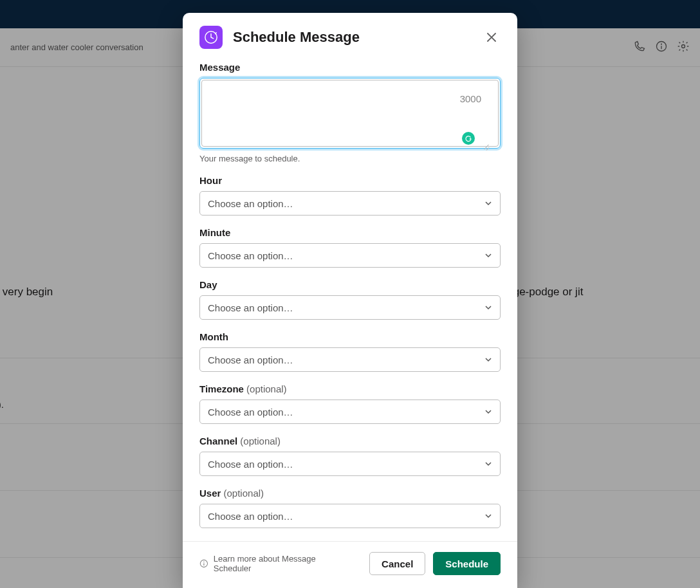  What do you see at coordinates (467, 564) in the screenshot?
I see `schedule-button: Schedule` at bounding box center [467, 564].